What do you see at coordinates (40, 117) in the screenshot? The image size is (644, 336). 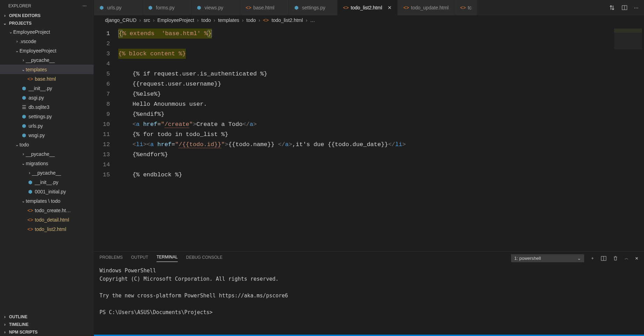 I see `tree-item-label: settings.py` at bounding box center [40, 117].